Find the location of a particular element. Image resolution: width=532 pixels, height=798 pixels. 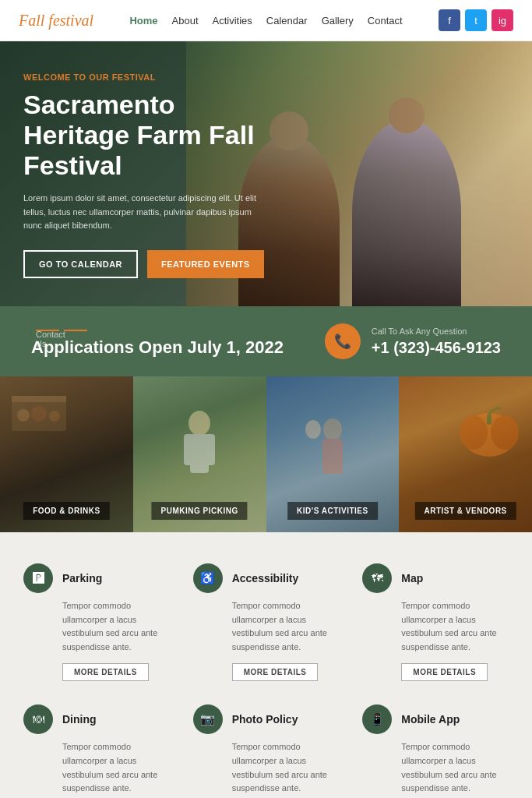

phone-icon: 📞 is located at coordinates (343, 341).